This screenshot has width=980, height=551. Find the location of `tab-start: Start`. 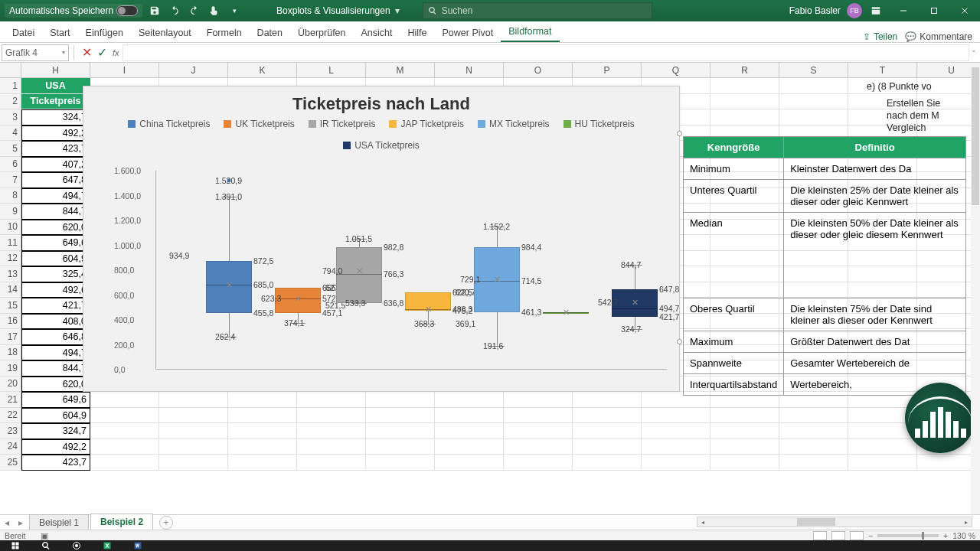

tab-start: Start is located at coordinates (60, 33).